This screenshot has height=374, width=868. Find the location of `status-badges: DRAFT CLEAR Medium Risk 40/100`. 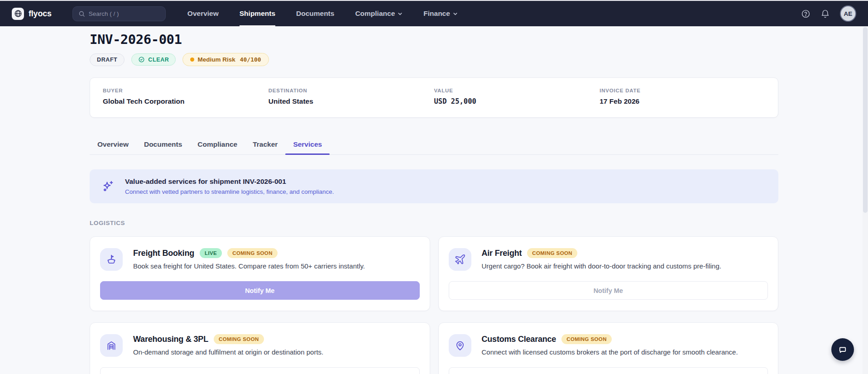

status-badges: DRAFT CLEAR Medium Risk 40/100 is located at coordinates (434, 60).